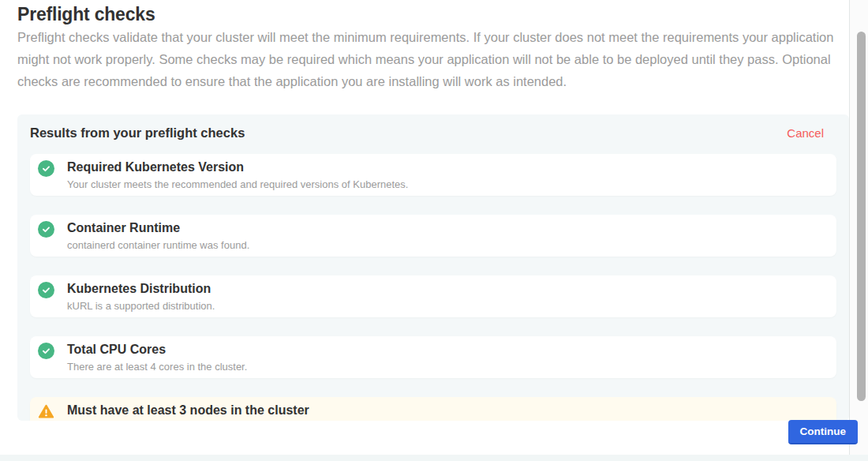  I want to click on bottom-edge-strip, so click(434, 458).